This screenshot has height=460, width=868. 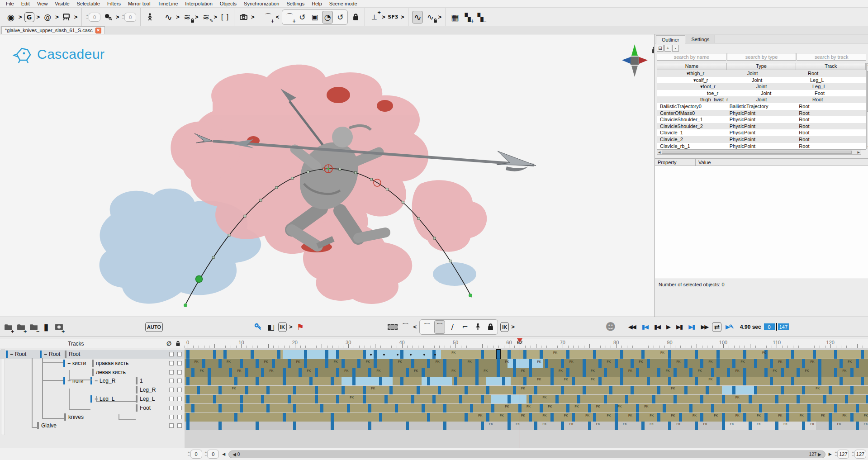 What do you see at coordinates (92, 417) in the screenshot?
I see `track-tree-row: knives` at bounding box center [92, 417].